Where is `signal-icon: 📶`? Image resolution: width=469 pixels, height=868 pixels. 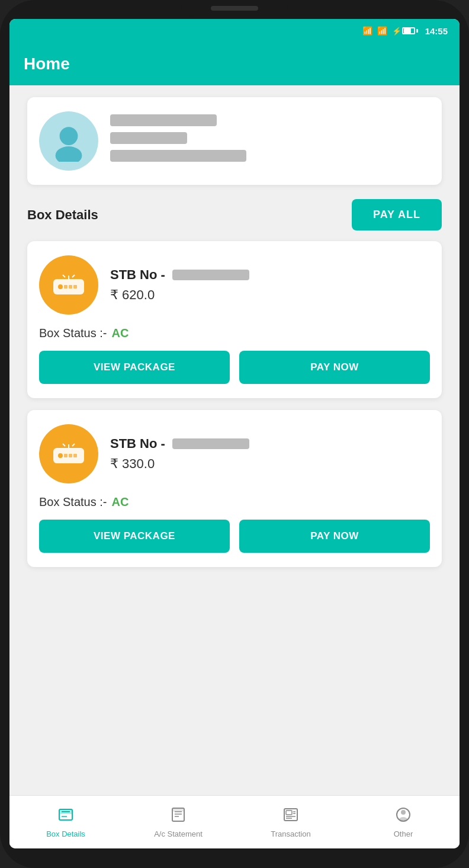
signal-icon: 📶 is located at coordinates (367, 31).